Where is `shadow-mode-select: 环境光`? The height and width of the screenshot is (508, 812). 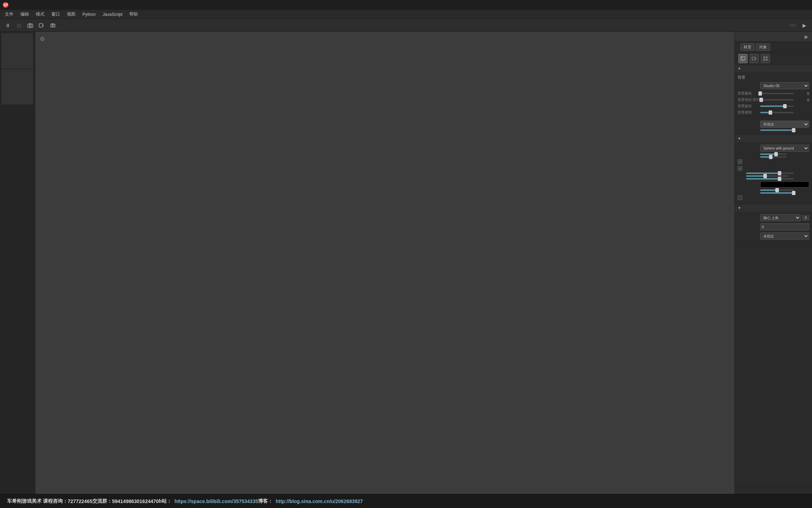 shadow-mode-select: 环境光 is located at coordinates (785, 124).